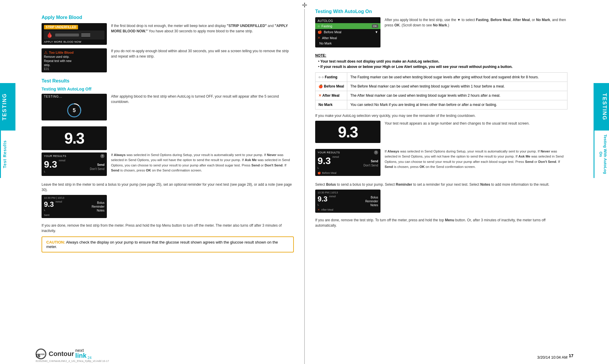 This screenshot has width=609, height=364. Describe the element at coordinates (320, 32) in the screenshot. I see `before-meal-icon: 🍎` at that location.